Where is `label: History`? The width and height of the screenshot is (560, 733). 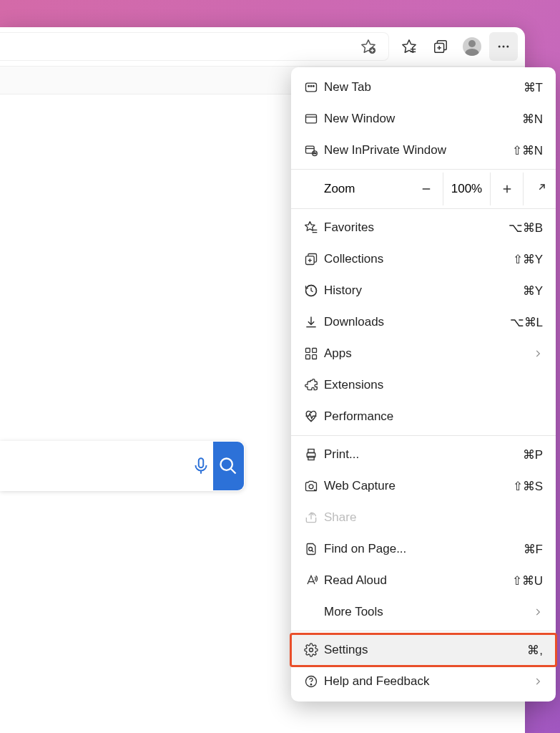 label: History is located at coordinates (423, 291).